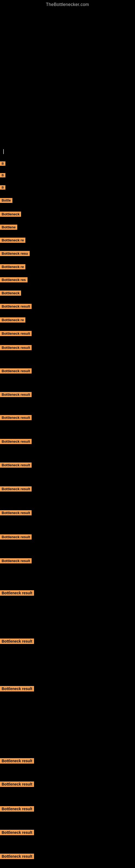 The width and height of the screenshot is (135, 868). I want to click on bottleneck-label-7: Bottleneck re, so click(13, 240).